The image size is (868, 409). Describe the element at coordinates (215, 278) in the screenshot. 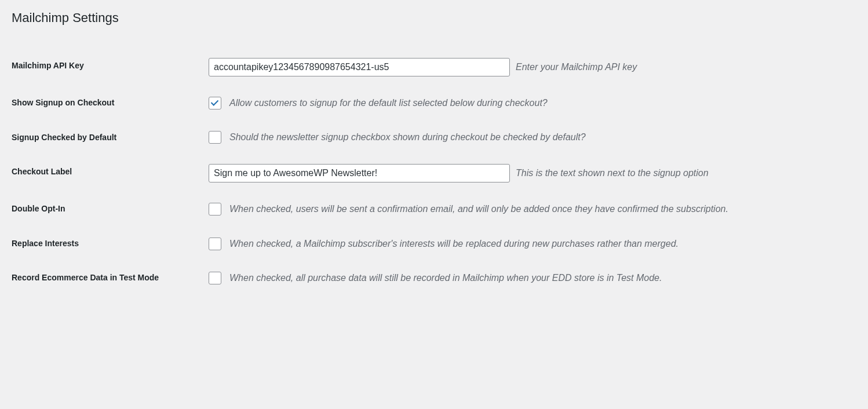

I see `record-test-mode-checkbox` at that location.